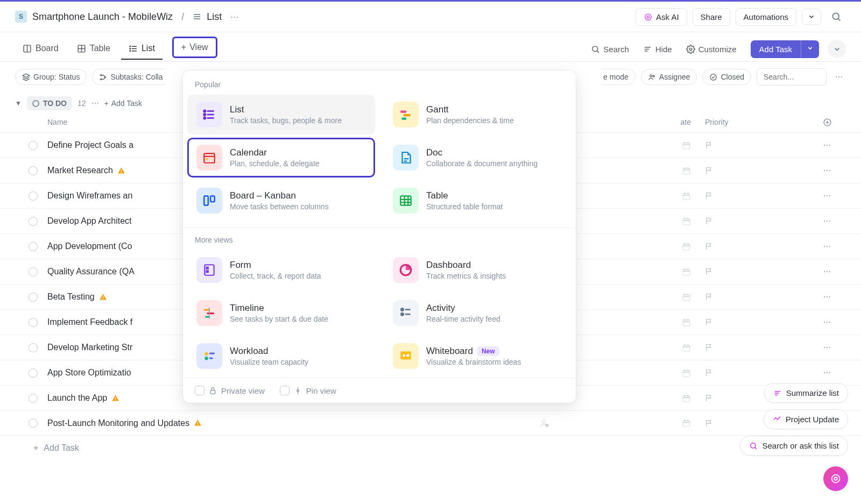 The height and width of the screenshot is (504, 861). Describe the element at coordinates (195, 47) in the screenshot. I see `add-view-button: + View` at that location.